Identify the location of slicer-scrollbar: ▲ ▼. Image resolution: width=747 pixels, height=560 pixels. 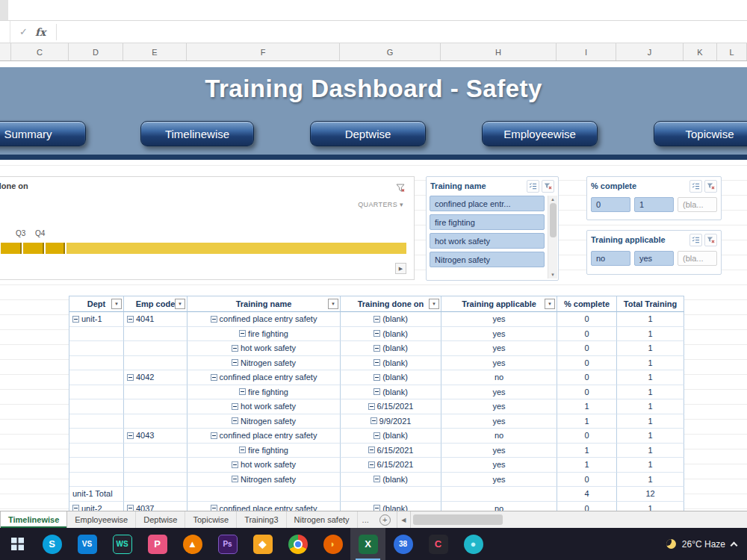
(553, 237).